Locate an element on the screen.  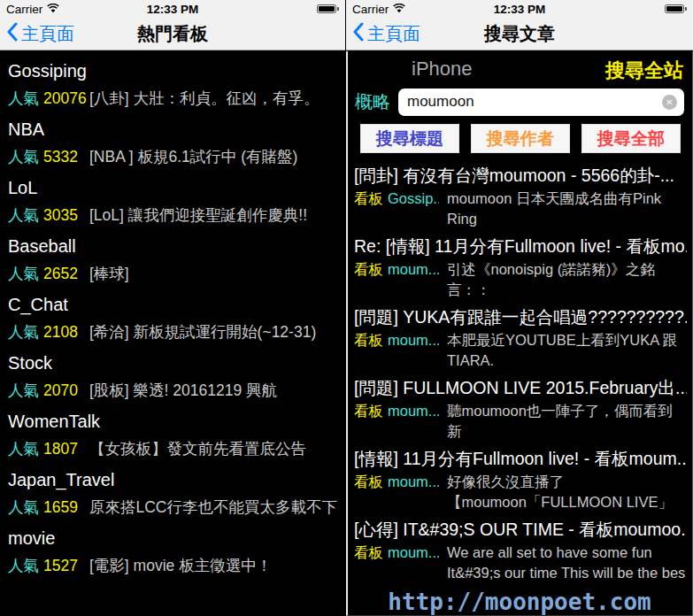
board-headline: 原來搭LCC行李也不能買太多載不下 is located at coordinates (213, 508).